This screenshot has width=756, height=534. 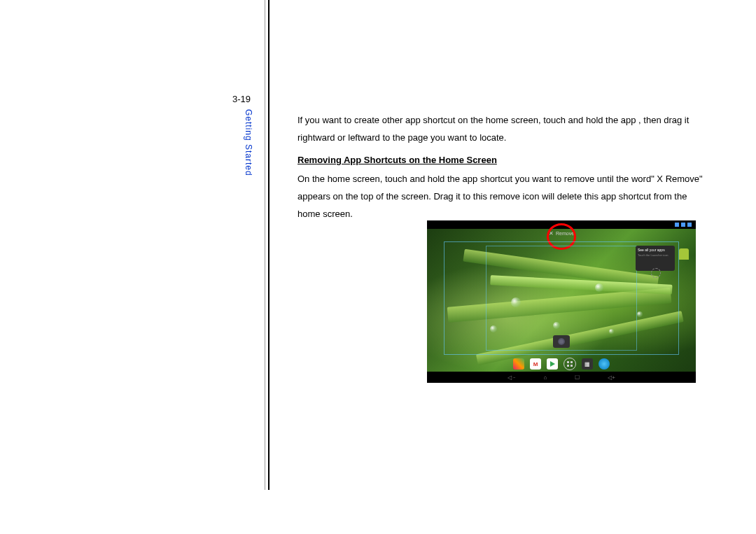 I want to click on intro-paragraph: If you want to create other app shortcut…, so click(x=500, y=129).